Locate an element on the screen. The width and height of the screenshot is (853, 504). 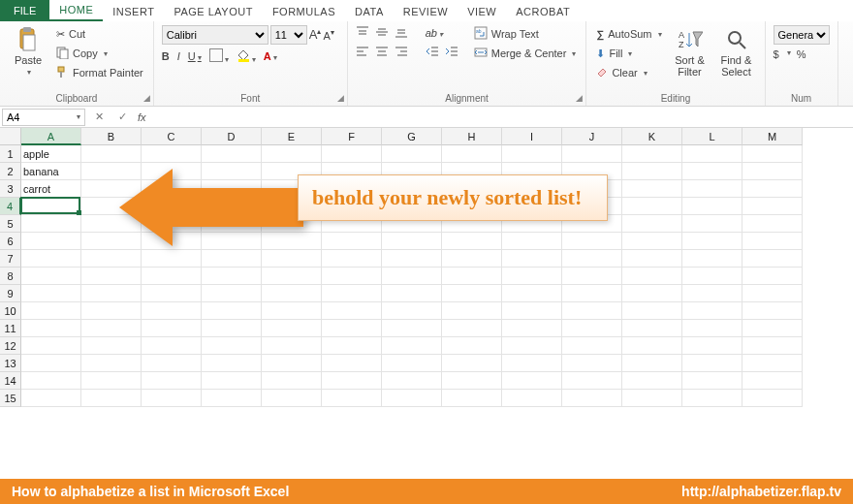
merge-center-button: Merge & Center ▾ is located at coordinates (525, 53).